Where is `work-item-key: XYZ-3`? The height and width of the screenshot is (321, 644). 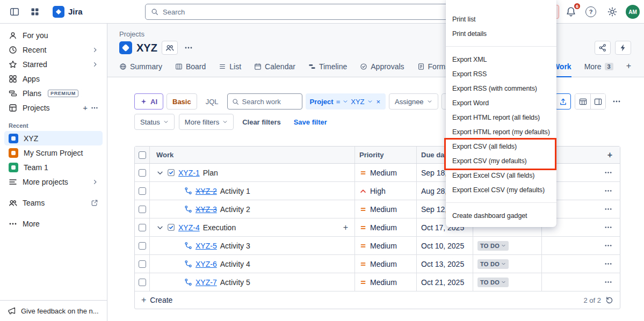
work-item-key: XYZ-3 is located at coordinates (206, 209).